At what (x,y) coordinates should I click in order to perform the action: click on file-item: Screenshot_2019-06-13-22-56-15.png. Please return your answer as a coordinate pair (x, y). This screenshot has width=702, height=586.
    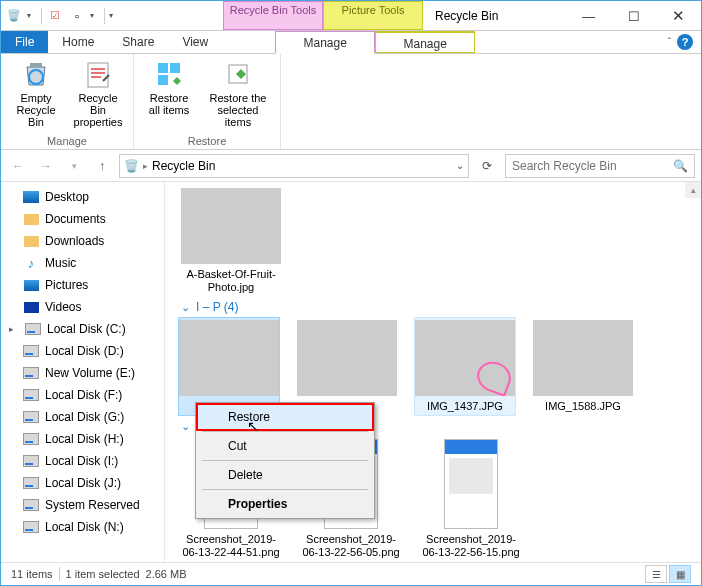
    Looking at the image, I should click on (471, 499).